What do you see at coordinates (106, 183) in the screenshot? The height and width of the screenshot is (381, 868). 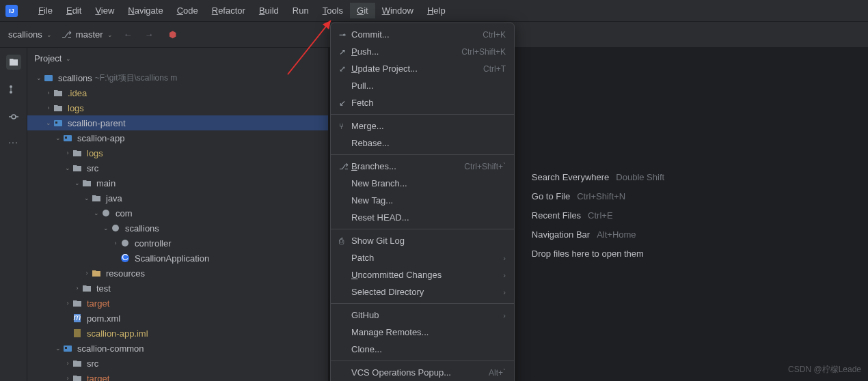 I see `tree-node-name: main` at bounding box center [106, 183].